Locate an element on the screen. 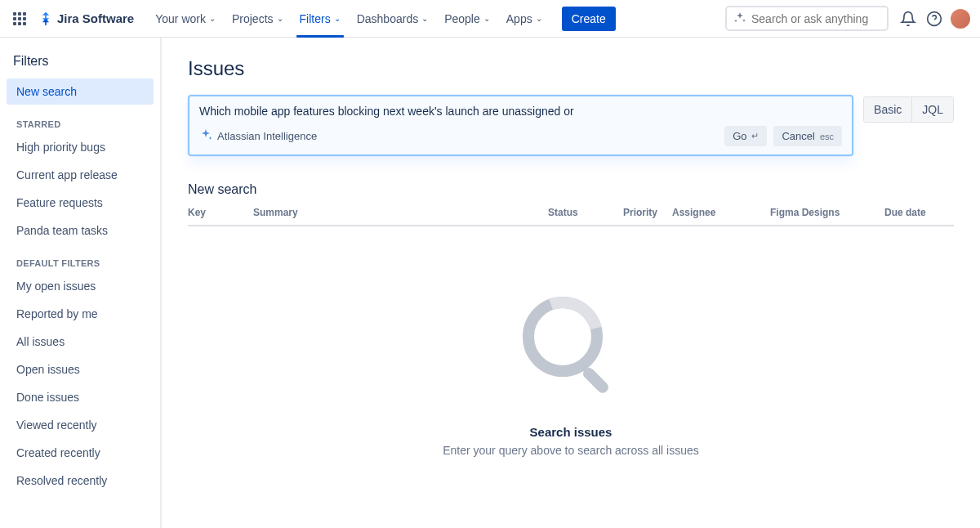 This screenshot has height=528, width=980. global-search-input is located at coordinates (823, 19).